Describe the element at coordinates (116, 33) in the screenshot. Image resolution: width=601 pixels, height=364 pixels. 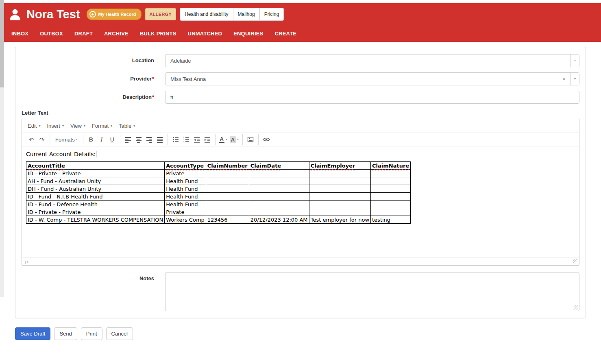
I see `nav-item-archive: ARCHIVE` at that location.